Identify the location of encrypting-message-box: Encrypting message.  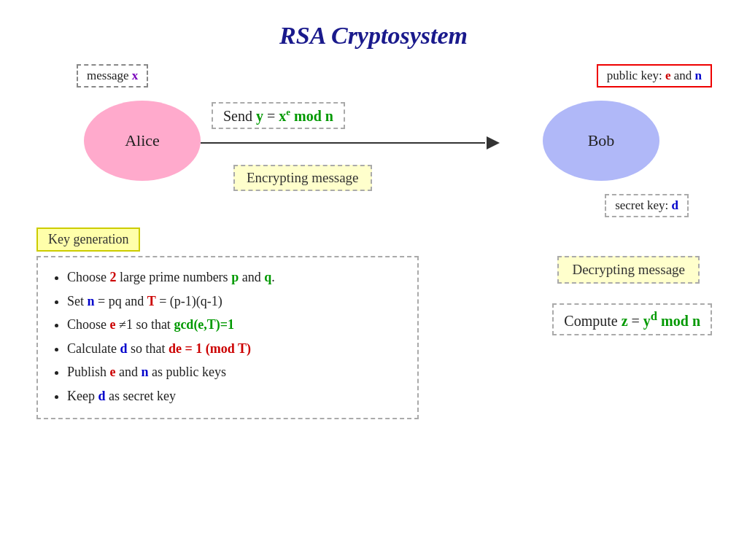
(303, 178).